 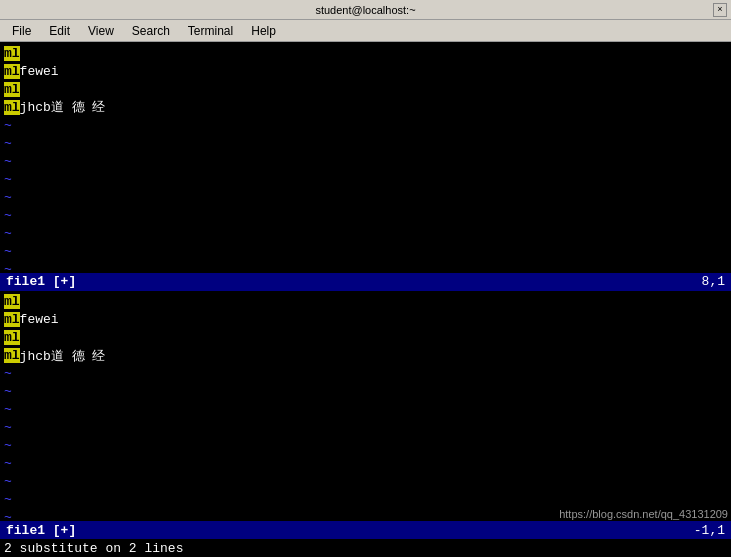 What do you see at coordinates (366, 10) in the screenshot?
I see `title-bar-title: student@localhost:~` at bounding box center [366, 10].